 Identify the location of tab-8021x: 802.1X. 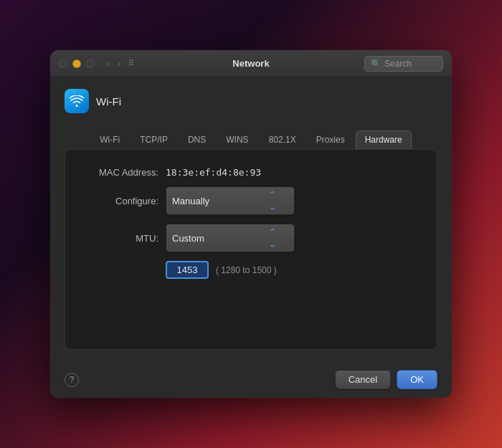
(283, 140).